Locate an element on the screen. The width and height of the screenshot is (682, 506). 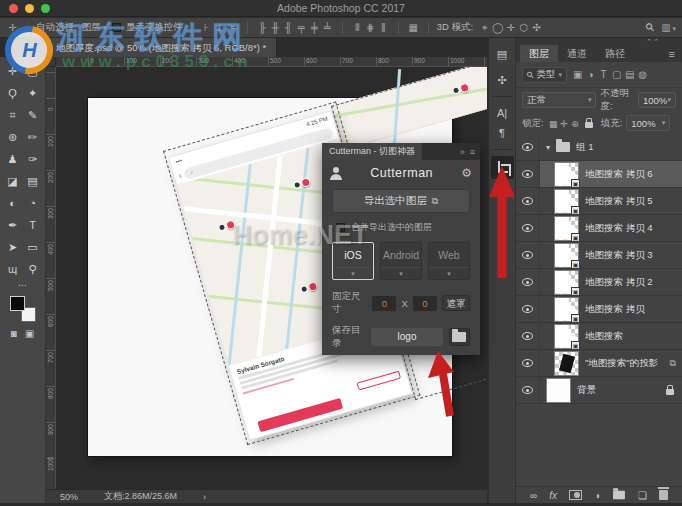
workspace-switcher: ▥▾ is located at coordinates (668, 28).